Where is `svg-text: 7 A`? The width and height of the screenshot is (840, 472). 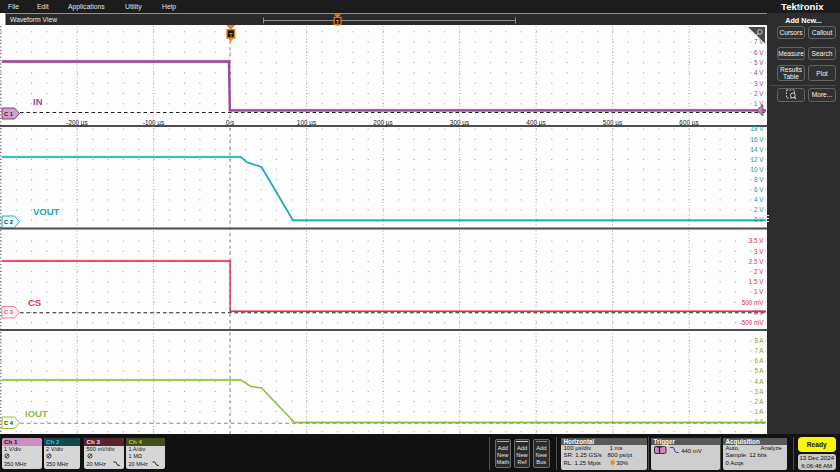
svg-text: 7 A is located at coordinates (759, 350).